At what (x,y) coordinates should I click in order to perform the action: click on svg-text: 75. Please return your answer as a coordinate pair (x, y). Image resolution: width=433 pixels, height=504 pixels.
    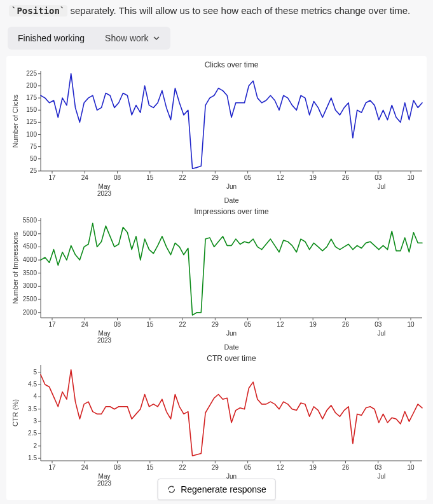
    Looking at the image, I should click on (34, 146).